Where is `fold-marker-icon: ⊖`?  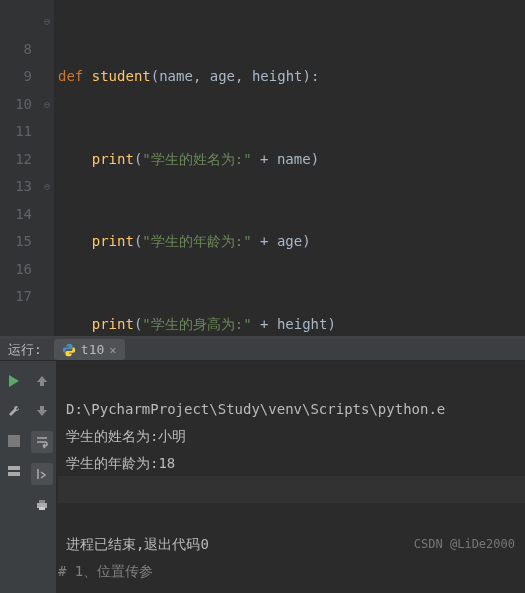 fold-marker-icon: ⊖ is located at coordinates (47, 22).